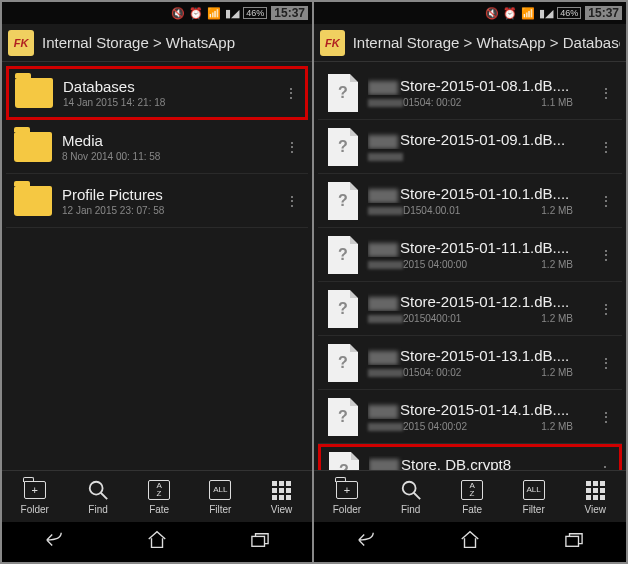 This screenshot has width=628, height=564. I want to click on app-header: FK Internal Storage > WhatsApp, so click(157, 43).